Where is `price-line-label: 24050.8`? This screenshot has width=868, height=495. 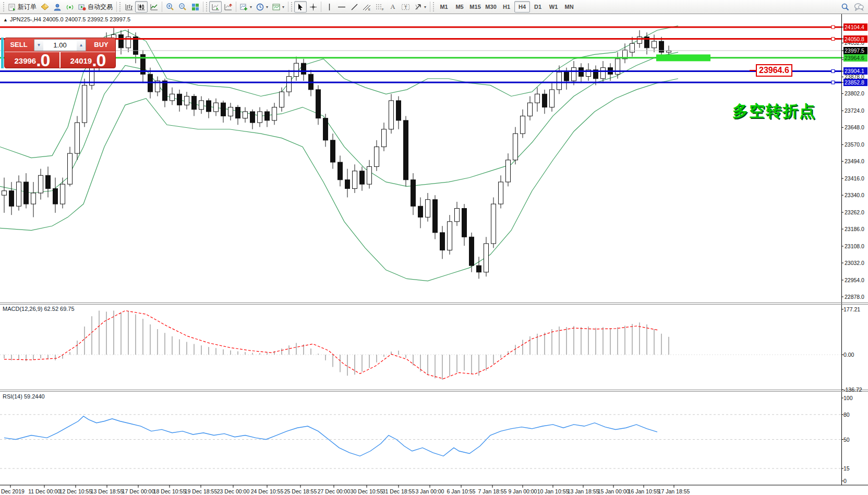 price-line-label: 24050.8 is located at coordinates (855, 39).